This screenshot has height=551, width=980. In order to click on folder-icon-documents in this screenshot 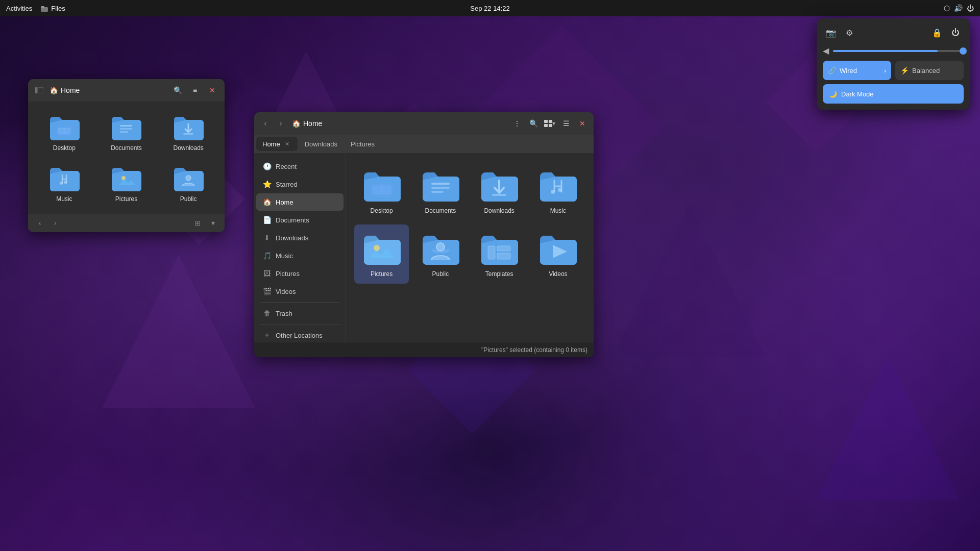, I will do `click(126, 127)`.